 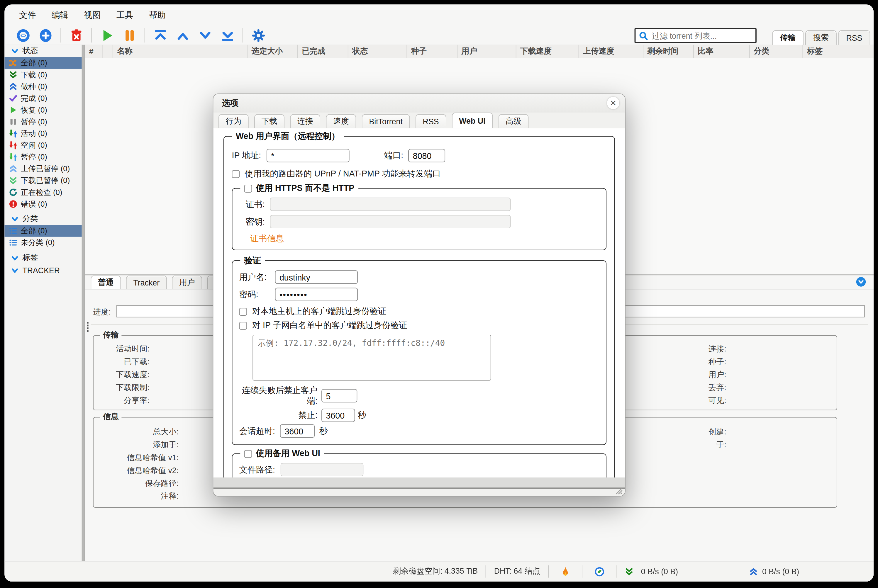 I want to click on sidebar-category-uncategorized: 未分类 (0), so click(x=43, y=243).